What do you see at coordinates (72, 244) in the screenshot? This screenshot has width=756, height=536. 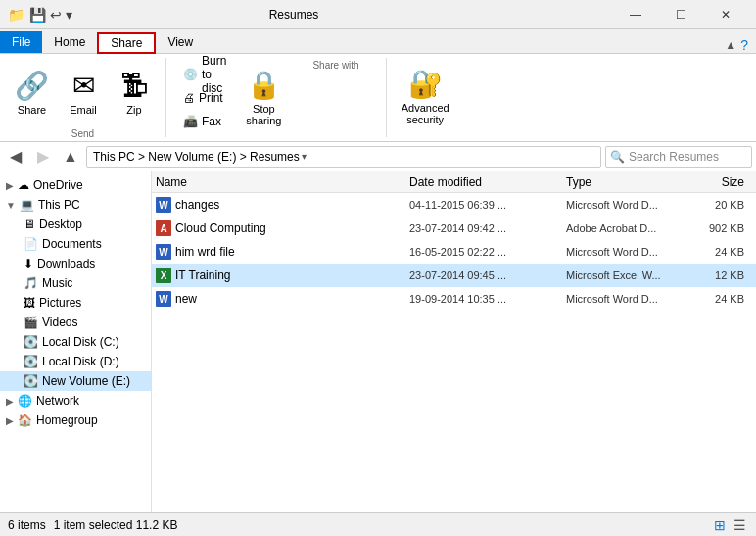 I see `documents-label: Documents` at bounding box center [72, 244].